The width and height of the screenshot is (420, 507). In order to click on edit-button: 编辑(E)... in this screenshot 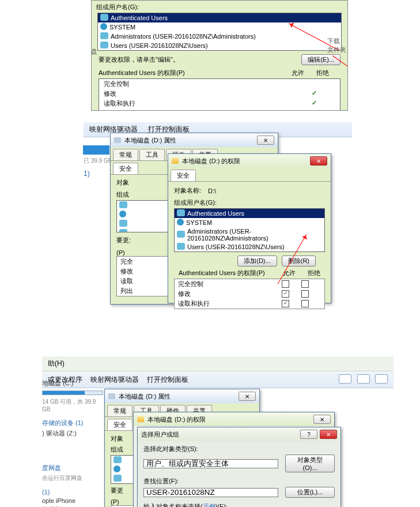, I will do `click(321, 60)`.